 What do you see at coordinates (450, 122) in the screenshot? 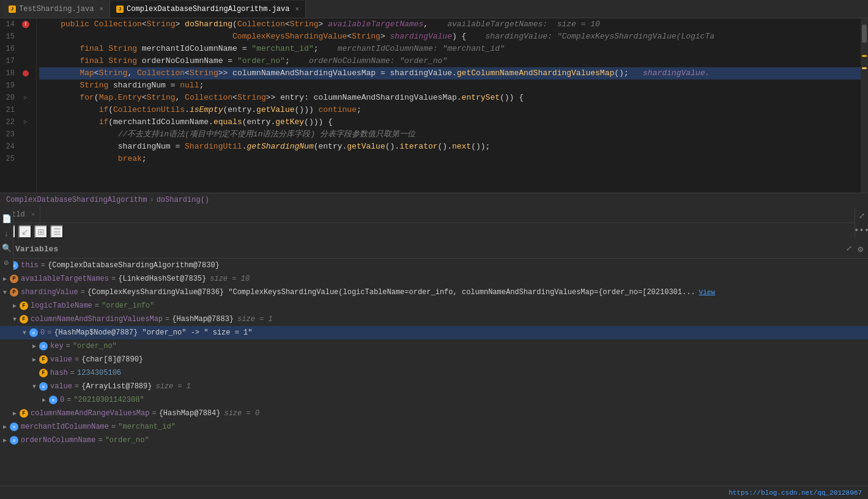
I see `code-line-22: if (merchantIdColumnName. equals (entry.…` at bounding box center [450, 122].